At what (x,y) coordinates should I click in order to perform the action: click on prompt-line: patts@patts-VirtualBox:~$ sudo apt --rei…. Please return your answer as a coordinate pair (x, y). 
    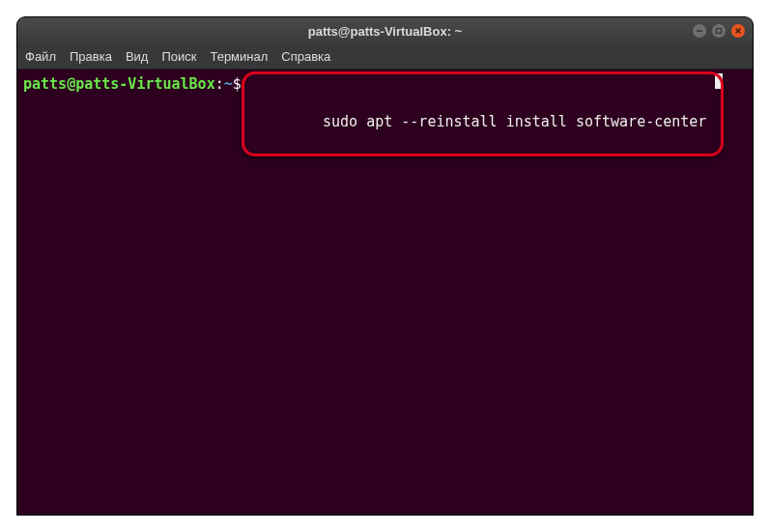
    Looking at the image, I should click on (385, 112).